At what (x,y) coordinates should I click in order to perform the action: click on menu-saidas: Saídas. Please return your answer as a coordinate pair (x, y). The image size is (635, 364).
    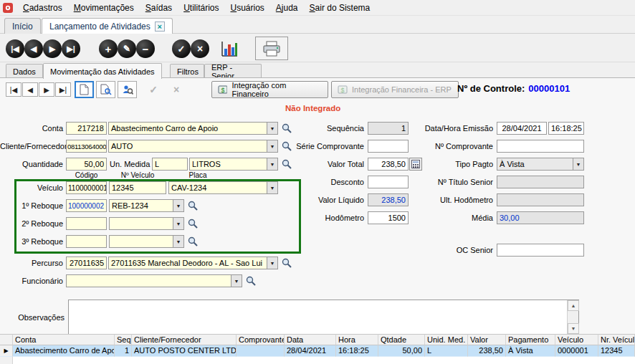
    Looking at the image, I should click on (159, 8).